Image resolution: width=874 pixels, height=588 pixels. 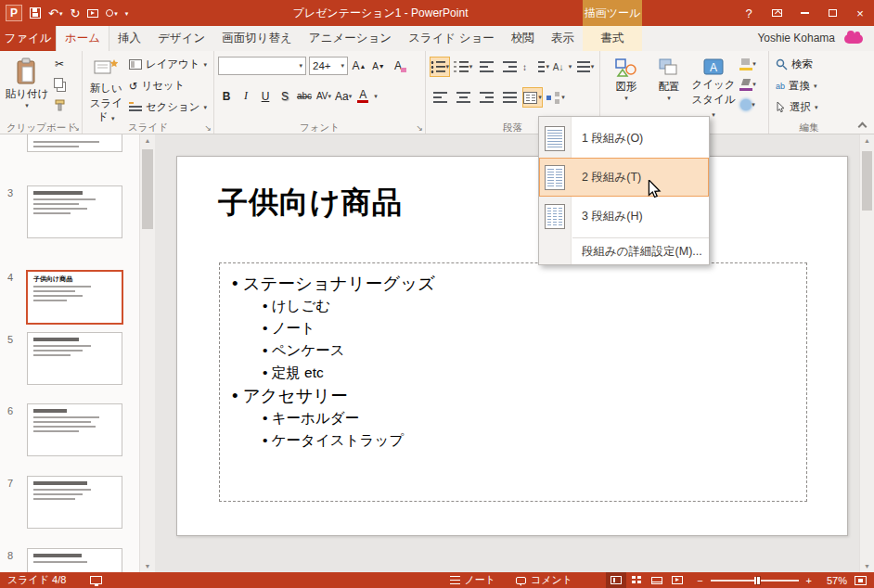 I want to click on tab-insert: 挿入, so click(x=130, y=39).